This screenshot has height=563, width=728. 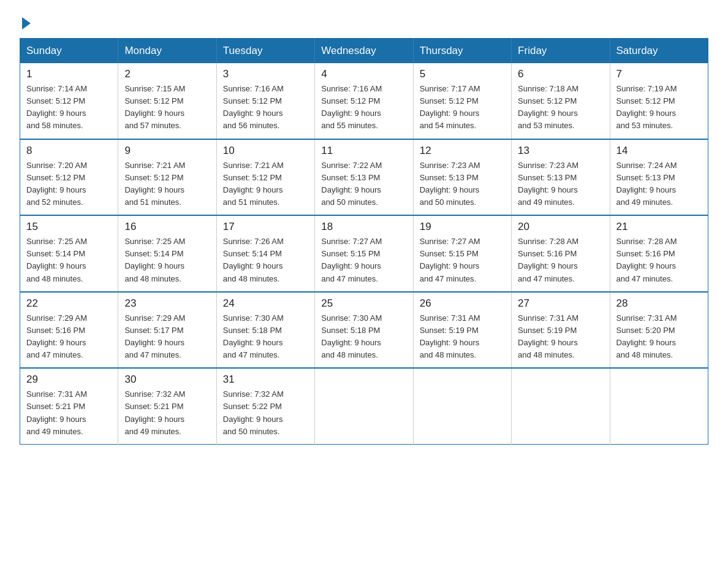 What do you see at coordinates (167, 101) in the screenshot?
I see `calendar-day-cell: 2 Sunrise: 7:15 AMSunset: 5:12 PMDayligh…` at bounding box center [167, 101].